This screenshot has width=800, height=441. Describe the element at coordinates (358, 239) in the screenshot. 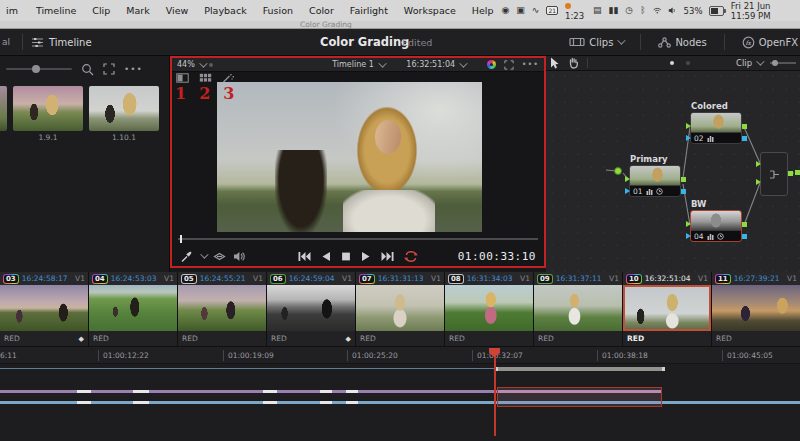

I see `viewer-scrub-bar` at that location.